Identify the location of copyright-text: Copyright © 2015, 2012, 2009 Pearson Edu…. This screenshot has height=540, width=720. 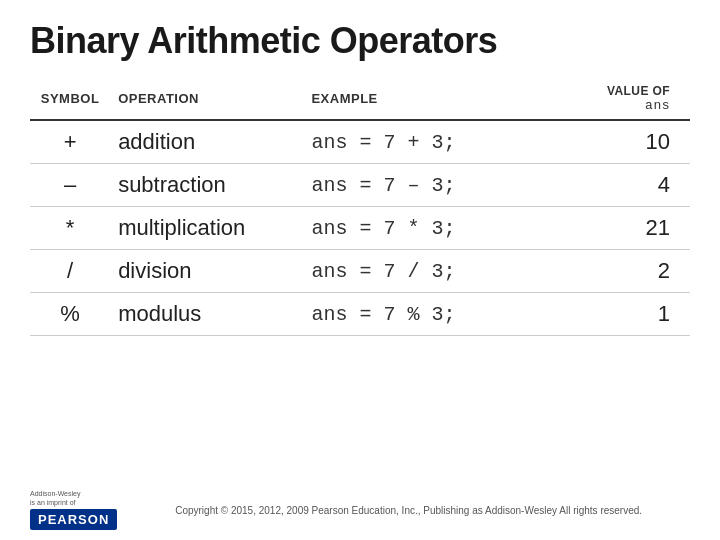
(408, 510).